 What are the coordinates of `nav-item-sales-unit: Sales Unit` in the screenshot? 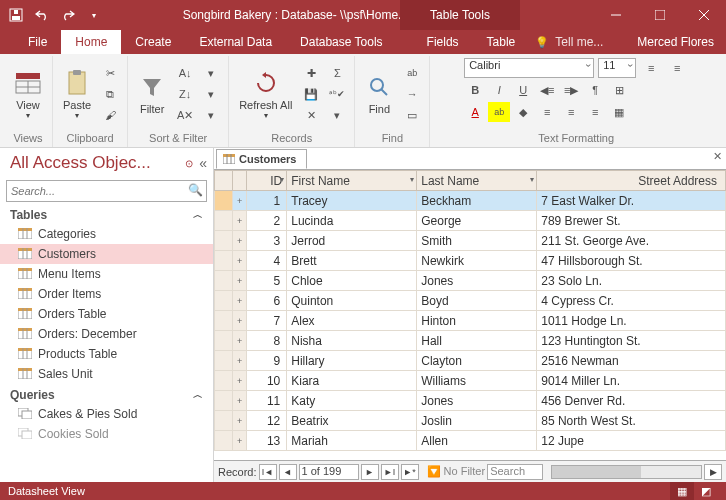 It's located at (106, 374).